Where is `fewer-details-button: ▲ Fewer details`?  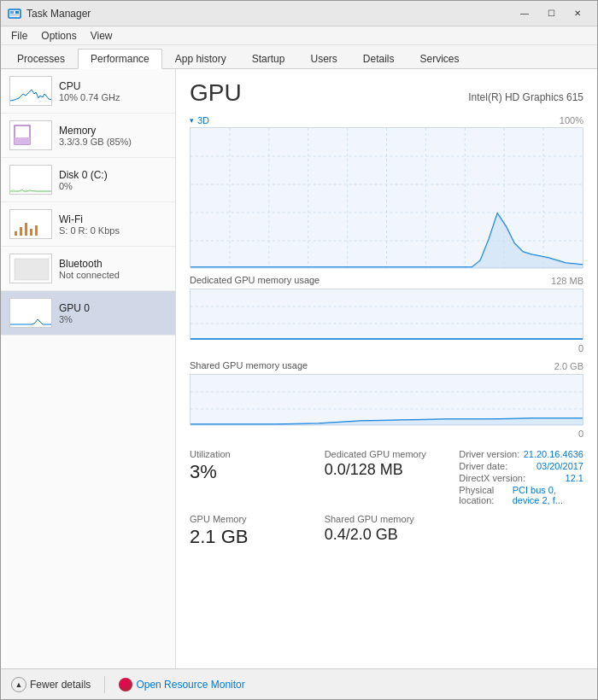
fewer-details-button: ▲ Fewer details is located at coordinates (51, 685).